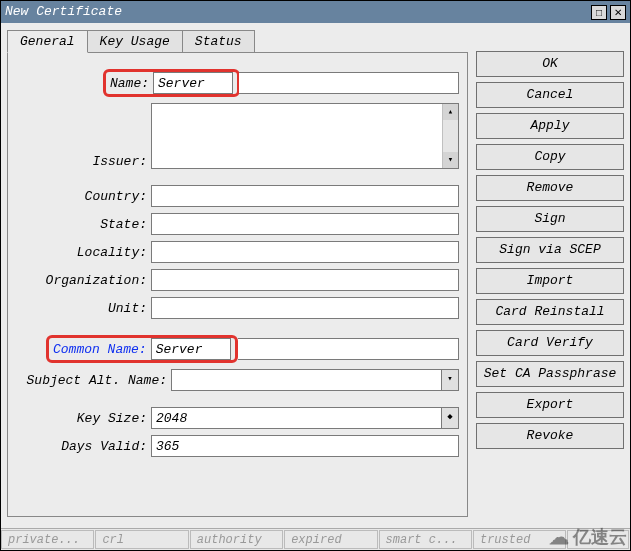 The width and height of the screenshot is (631, 551). I want to click on issuer-box: ▴ ▾, so click(305, 136).